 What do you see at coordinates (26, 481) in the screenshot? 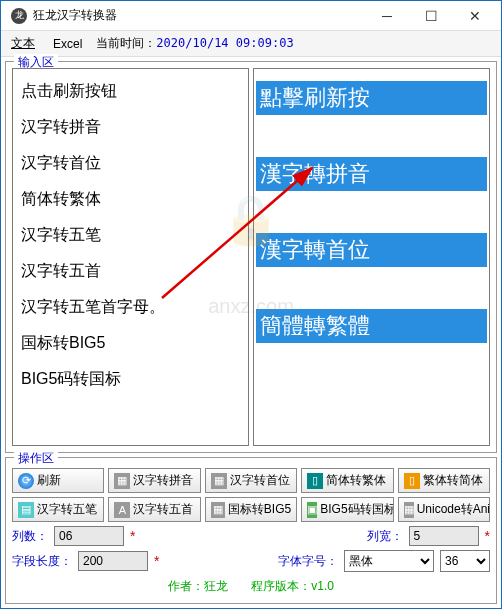
I see `button-icon: ⟳` at bounding box center [26, 481].